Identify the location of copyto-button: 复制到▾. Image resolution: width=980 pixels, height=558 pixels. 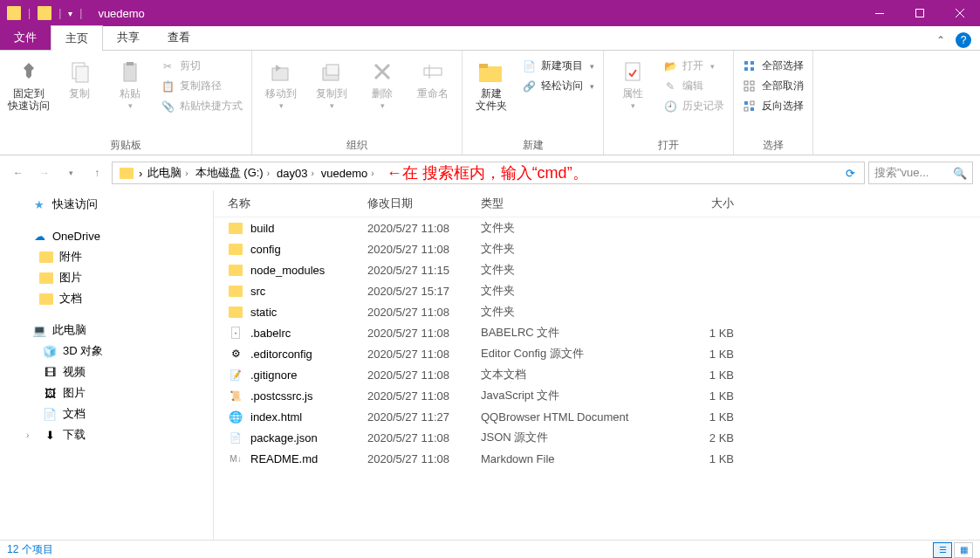
(332, 82).